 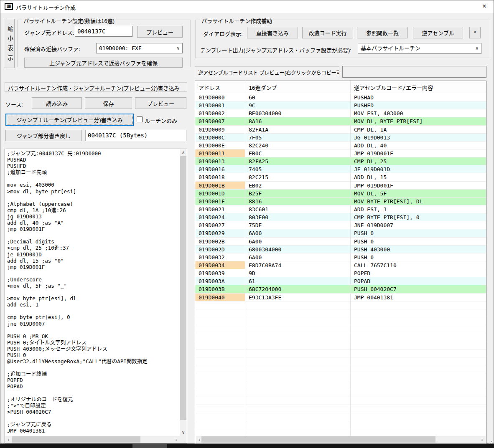 I want to click on disasm-row: 019D003B68C7204000PUSH 004020C7, so click(x=341, y=289).